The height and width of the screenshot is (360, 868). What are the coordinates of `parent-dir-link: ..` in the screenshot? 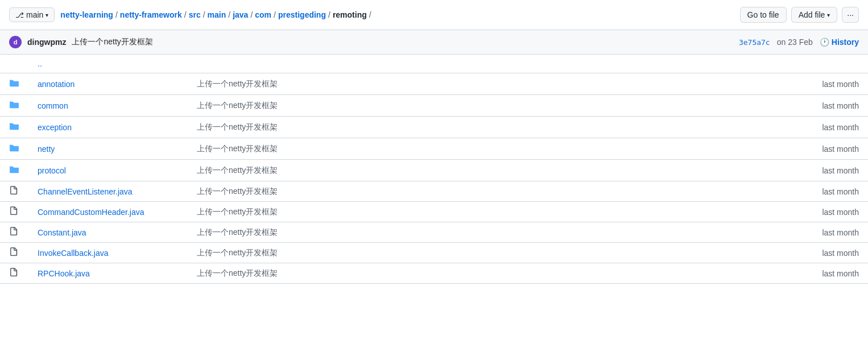 It's located at (40, 64).